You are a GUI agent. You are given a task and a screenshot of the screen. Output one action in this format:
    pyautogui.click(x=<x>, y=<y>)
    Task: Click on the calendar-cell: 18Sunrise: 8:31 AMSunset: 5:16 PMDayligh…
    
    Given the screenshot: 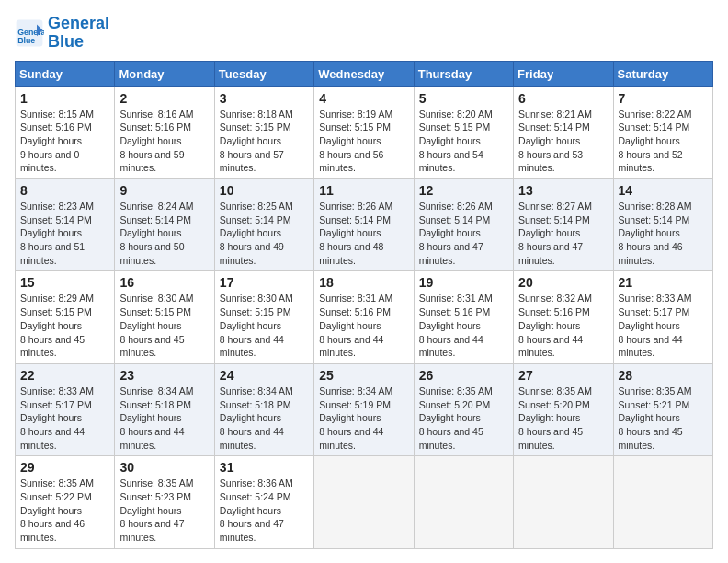 What is the action you would take?
    pyautogui.click(x=364, y=317)
    